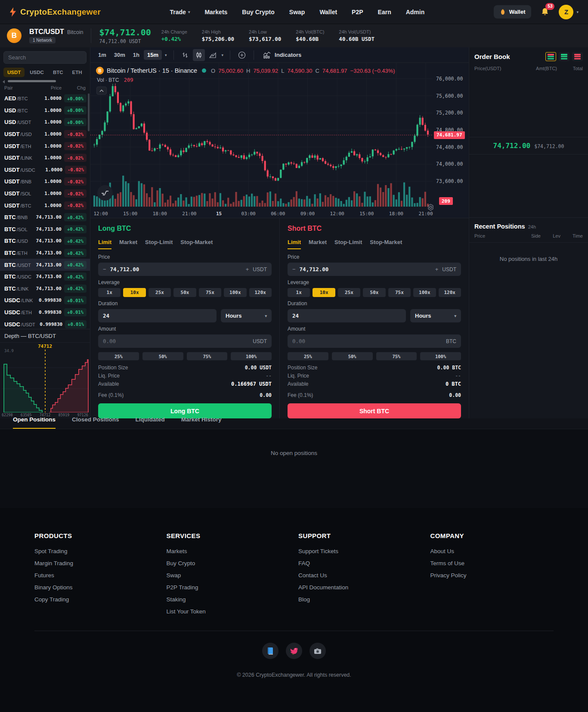 This screenshot has width=588, height=712. Describe the element at coordinates (158, 316) in the screenshot. I see `duration-value: 24` at that location.